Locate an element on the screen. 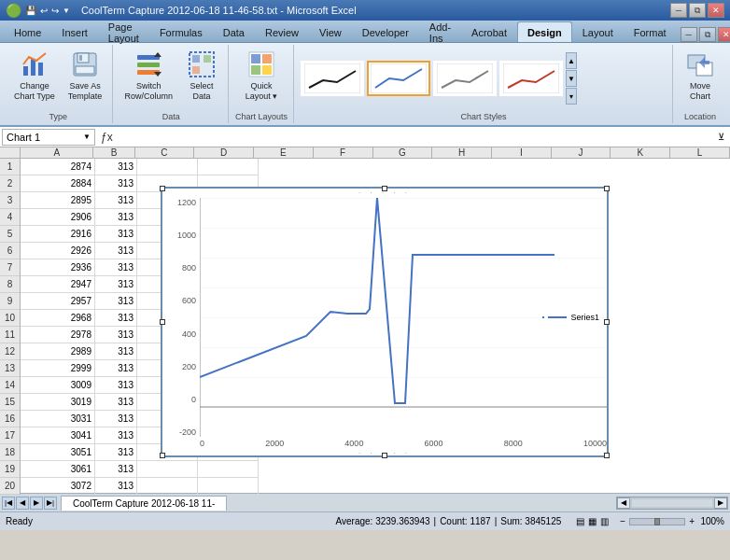 This screenshot has width=730, height=560. cell-a3: 2895 is located at coordinates (58, 201).